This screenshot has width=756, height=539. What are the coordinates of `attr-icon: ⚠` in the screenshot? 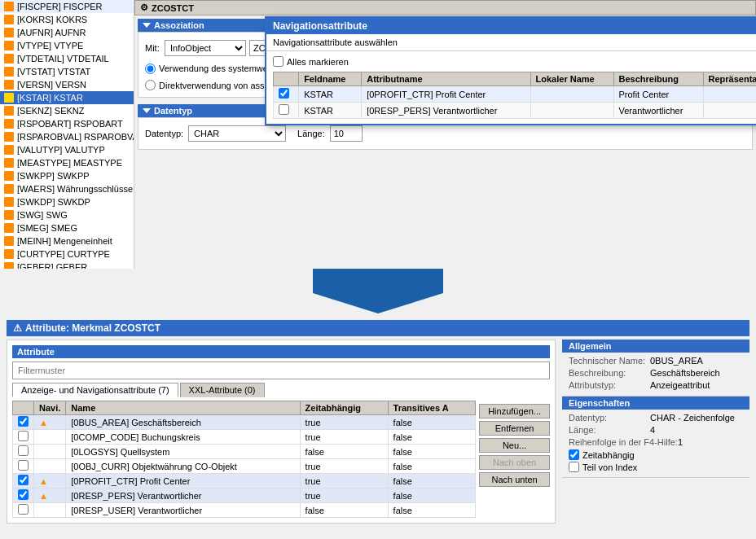 It's located at (18, 328).